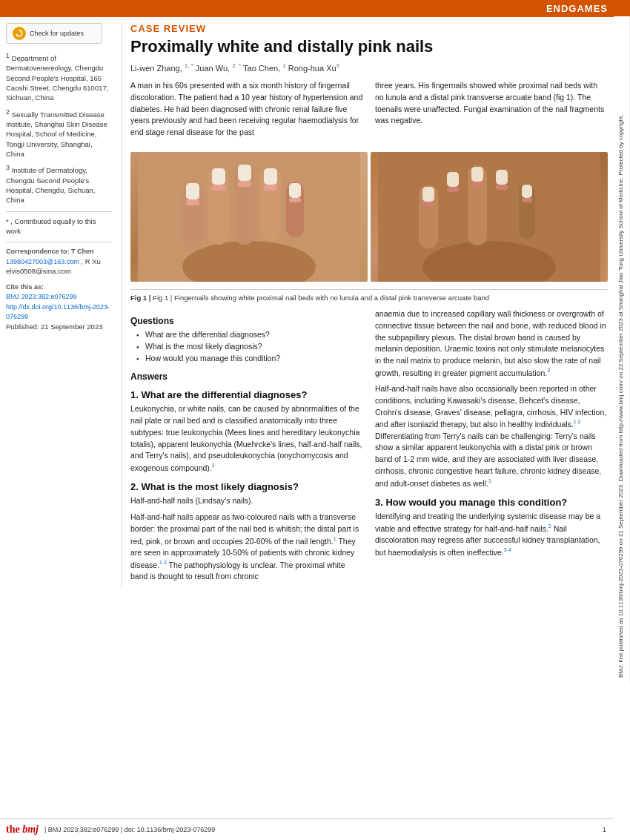 The image size is (630, 840). I want to click on author-1: Li-wen Zhang,, so click(157, 68).